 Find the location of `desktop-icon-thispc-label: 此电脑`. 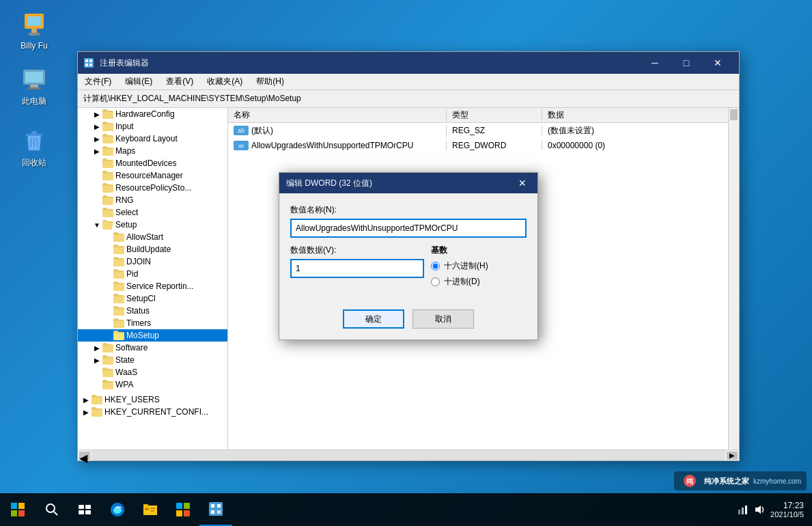

desktop-icon-thispc-label: 此电脑 is located at coordinates (34, 101).